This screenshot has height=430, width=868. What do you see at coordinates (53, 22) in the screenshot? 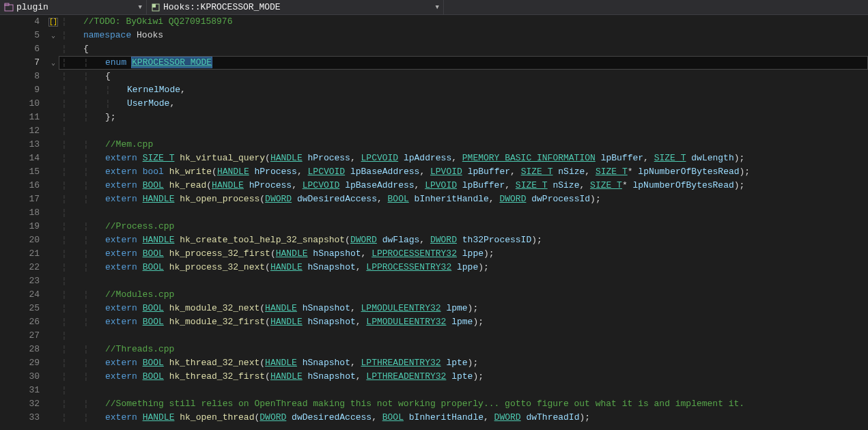
I see `fold-toggle: []` at bounding box center [53, 22].